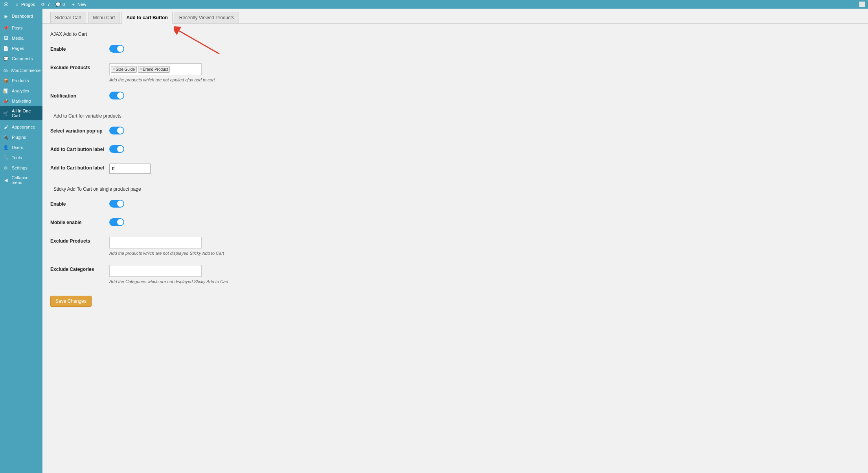  What do you see at coordinates (485, 253) in the screenshot?
I see `desc-sticky-exclude-products: Add the products which are not displayed…` at bounding box center [485, 253].